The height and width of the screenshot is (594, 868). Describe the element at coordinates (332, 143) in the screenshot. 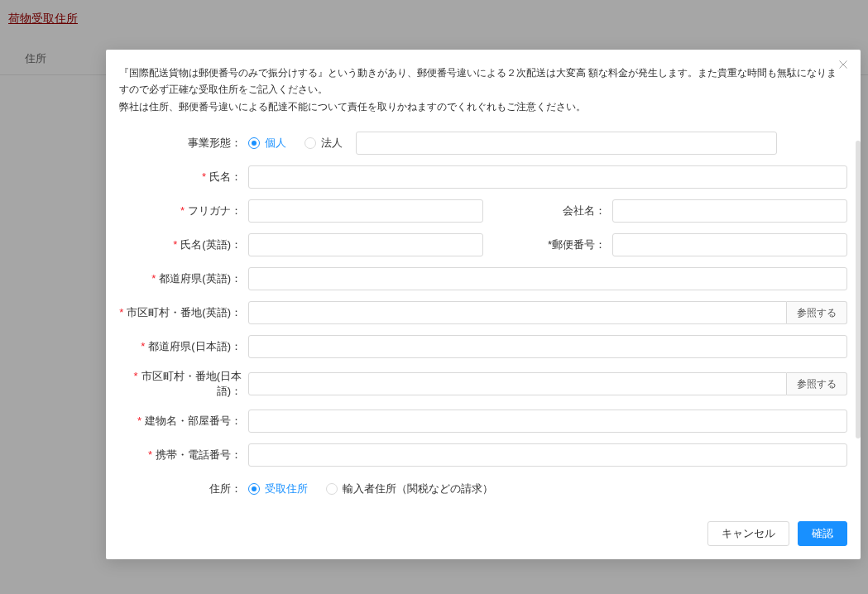

I see `radio-corporate-label: 法人` at that location.